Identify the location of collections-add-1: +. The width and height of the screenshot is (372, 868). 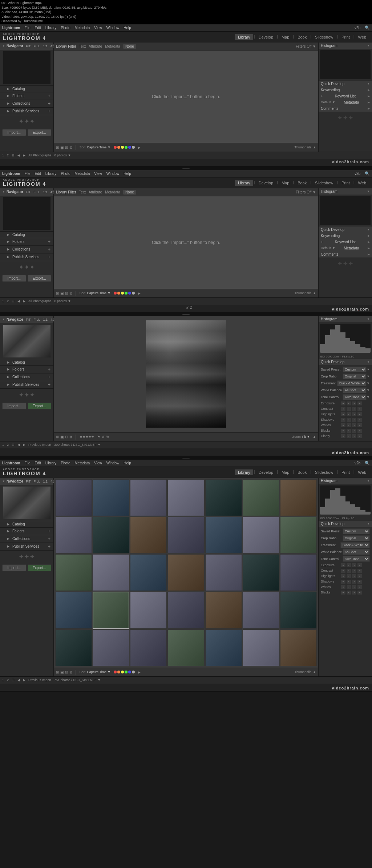
(49, 104).